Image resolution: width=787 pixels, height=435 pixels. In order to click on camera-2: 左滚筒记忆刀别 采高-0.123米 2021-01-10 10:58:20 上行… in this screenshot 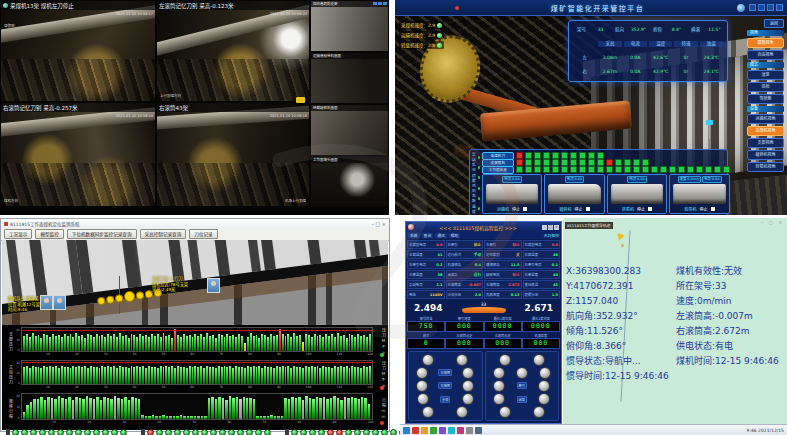, I will do `click(233, 51)`.